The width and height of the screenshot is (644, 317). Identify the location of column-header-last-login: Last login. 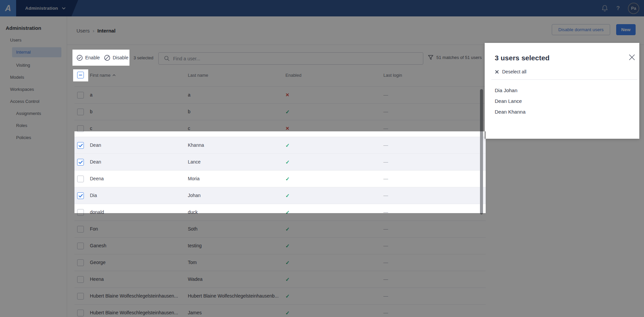
(393, 75).